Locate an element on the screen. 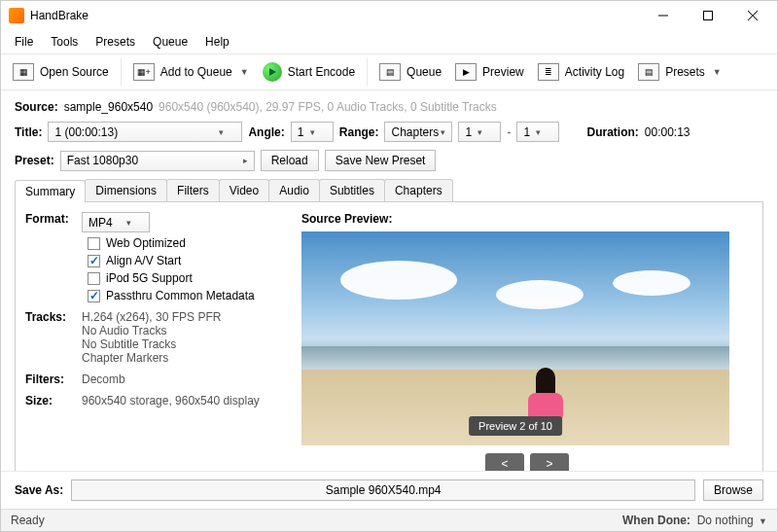 This screenshot has width=778, height=532. preview-label: Preview is located at coordinates (504, 72).